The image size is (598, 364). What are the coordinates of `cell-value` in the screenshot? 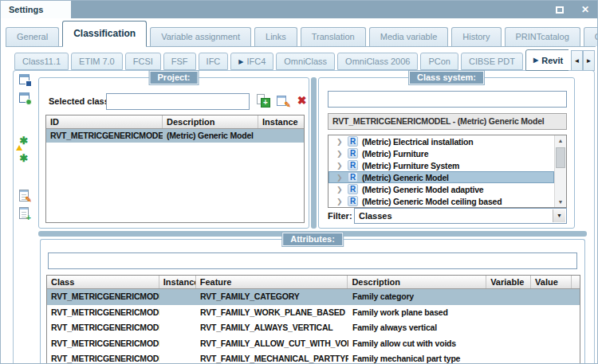 It's located at (552, 344).